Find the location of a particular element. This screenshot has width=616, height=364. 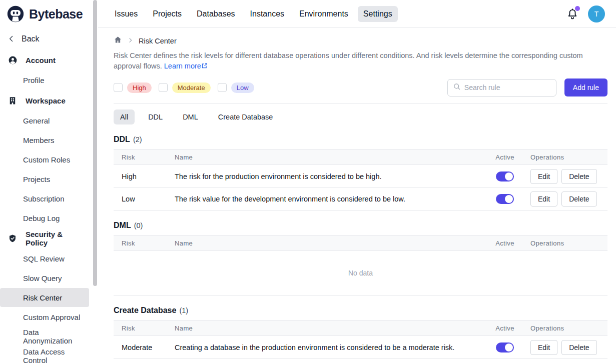

sidebar-item-subscription: Subscription is located at coordinates (45, 198).